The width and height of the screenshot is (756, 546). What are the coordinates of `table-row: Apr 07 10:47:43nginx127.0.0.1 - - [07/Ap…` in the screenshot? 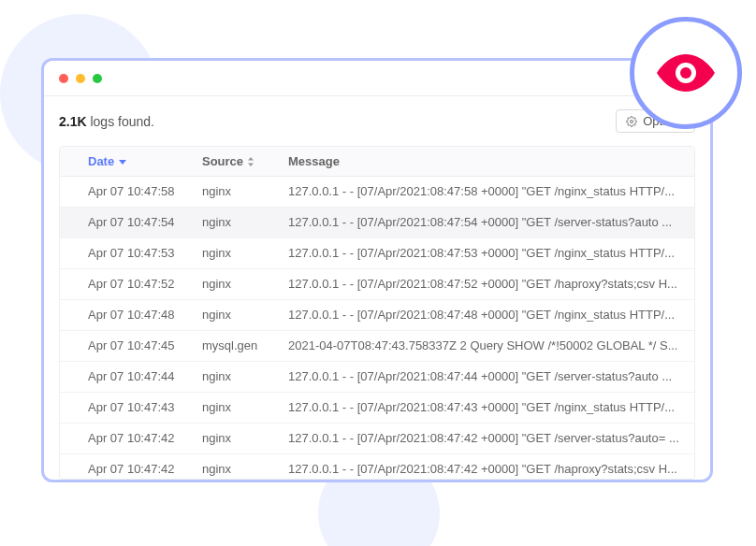 It's located at (377, 408).